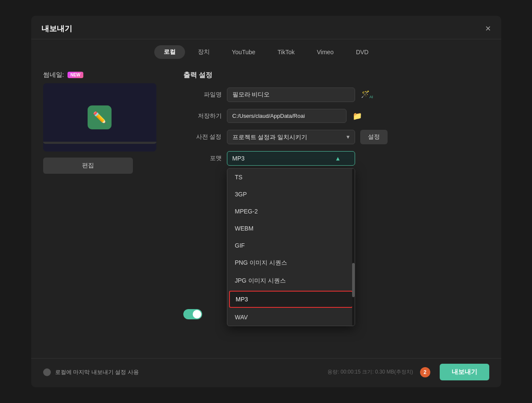 The height and width of the screenshot is (403, 532). What do you see at coordinates (464, 372) in the screenshot?
I see `export-button: 내보내기` at bounding box center [464, 372].